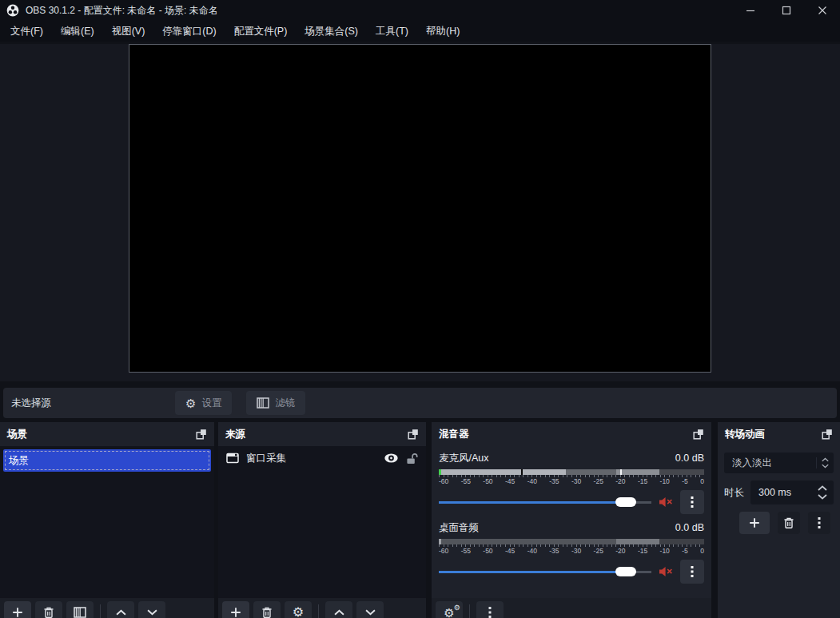  I want to click on add-scene-button, so click(18, 609).